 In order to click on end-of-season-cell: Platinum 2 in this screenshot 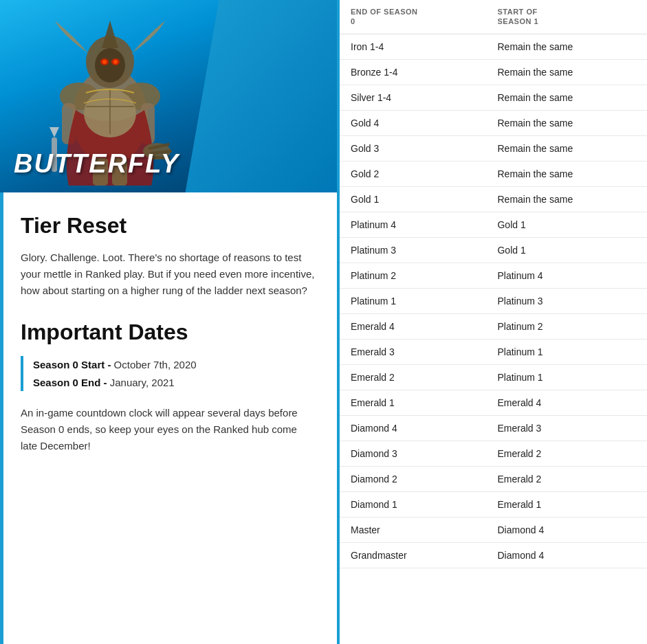, I will do `click(413, 275)`.